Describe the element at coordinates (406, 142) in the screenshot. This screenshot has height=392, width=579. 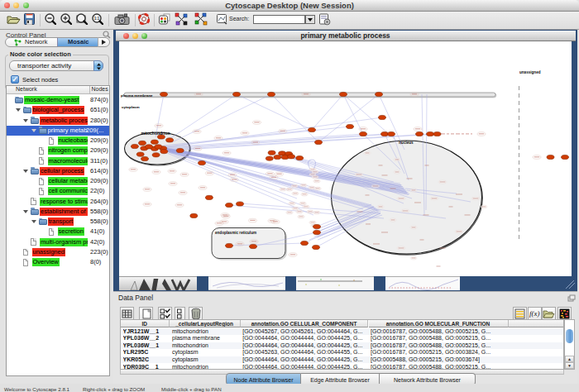
I see `svg-text: nucleus` at that location.